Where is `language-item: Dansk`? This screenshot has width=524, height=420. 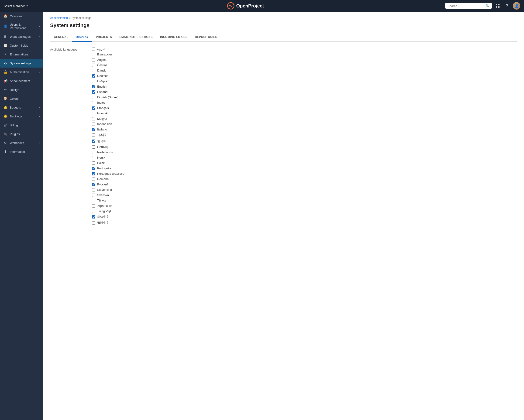
language-item: Dansk is located at coordinates (108, 70).